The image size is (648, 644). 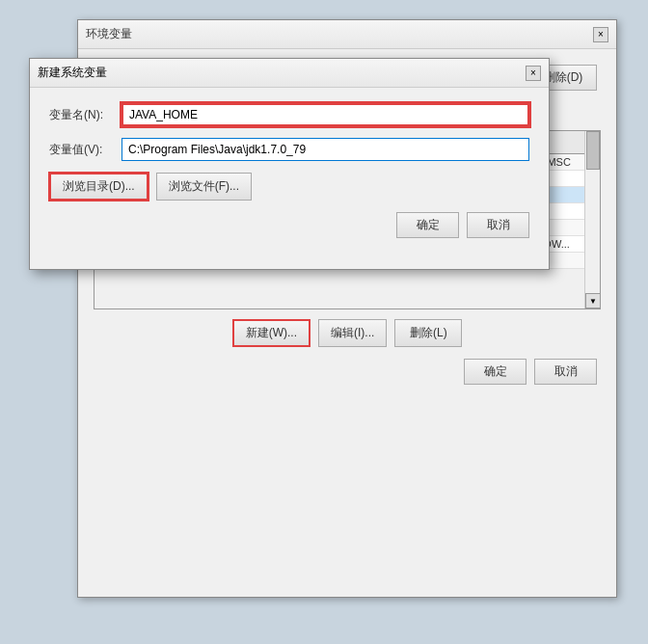 I want to click on lower-edit-button: 编辑(I)..., so click(x=353, y=334).